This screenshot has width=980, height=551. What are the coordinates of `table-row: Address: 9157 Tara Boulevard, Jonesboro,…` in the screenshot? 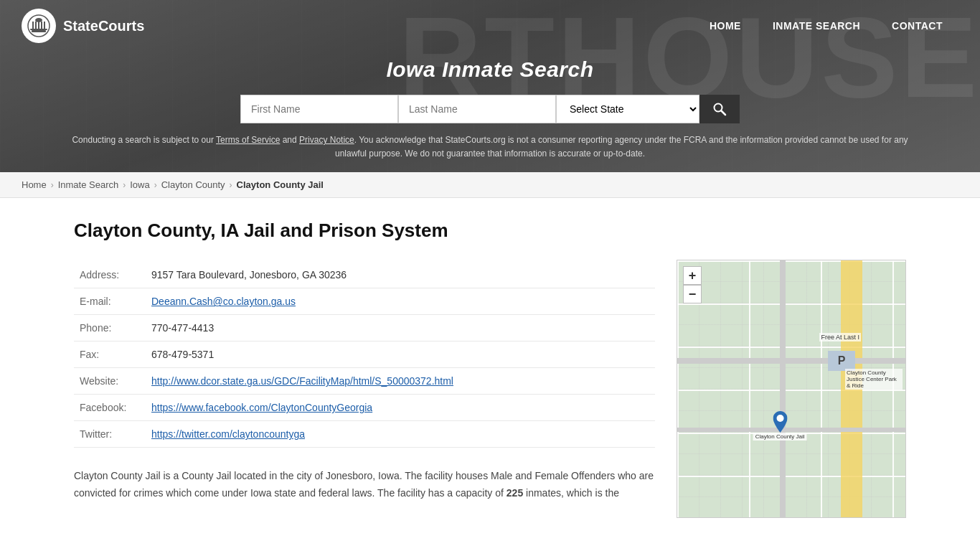 It's located at (364, 276).